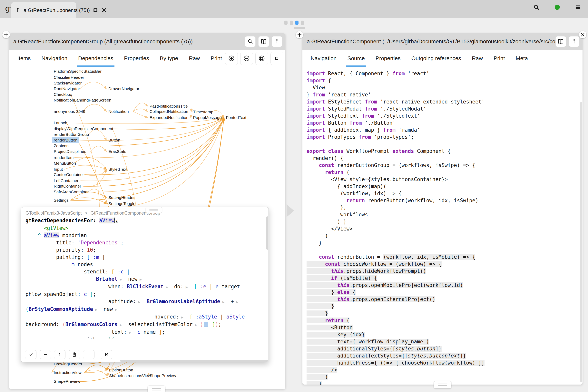  What do you see at coordinates (300, 28) in the screenshot?
I see `page-scroll-pill` at bounding box center [300, 28].